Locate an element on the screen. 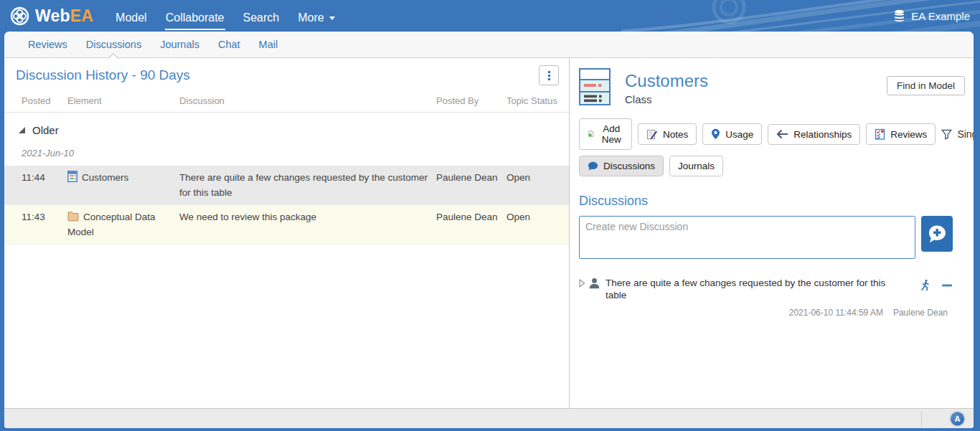 This screenshot has height=431, width=980. package-folder-icon is located at coordinates (73, 217).